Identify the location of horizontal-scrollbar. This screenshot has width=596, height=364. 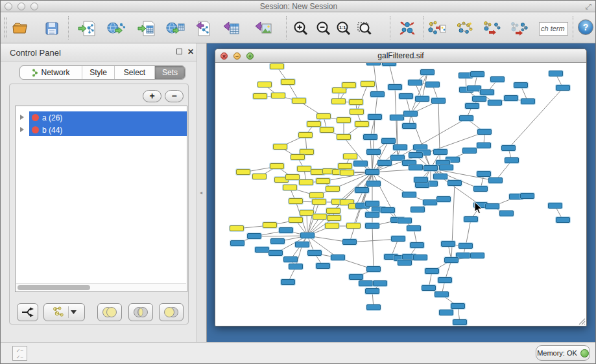
(101, 287).